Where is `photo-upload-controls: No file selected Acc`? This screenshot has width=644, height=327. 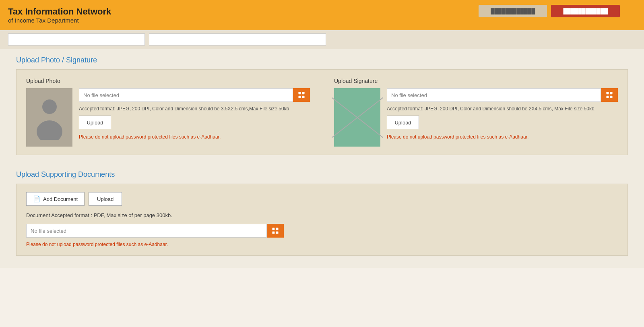
photo-upload-controls: No file selected Acc is located at coordinates (194, 114).